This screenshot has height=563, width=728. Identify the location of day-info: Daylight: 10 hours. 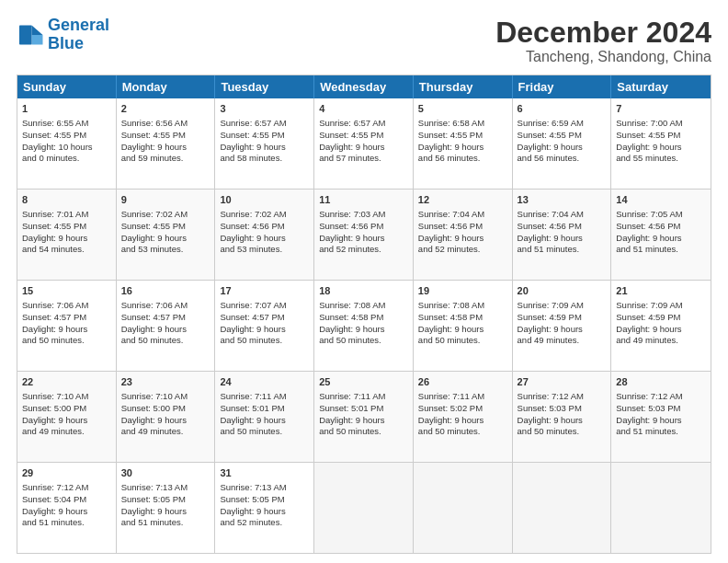
(57, 147).